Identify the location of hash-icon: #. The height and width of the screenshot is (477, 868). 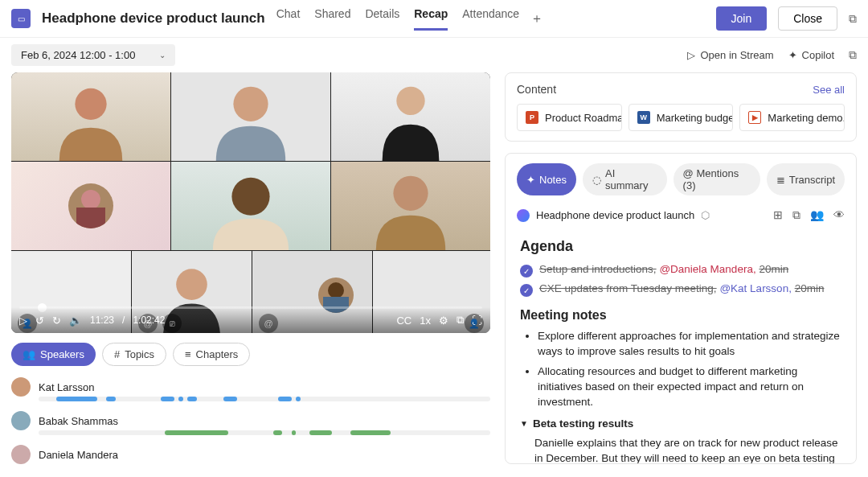
(117, 354).